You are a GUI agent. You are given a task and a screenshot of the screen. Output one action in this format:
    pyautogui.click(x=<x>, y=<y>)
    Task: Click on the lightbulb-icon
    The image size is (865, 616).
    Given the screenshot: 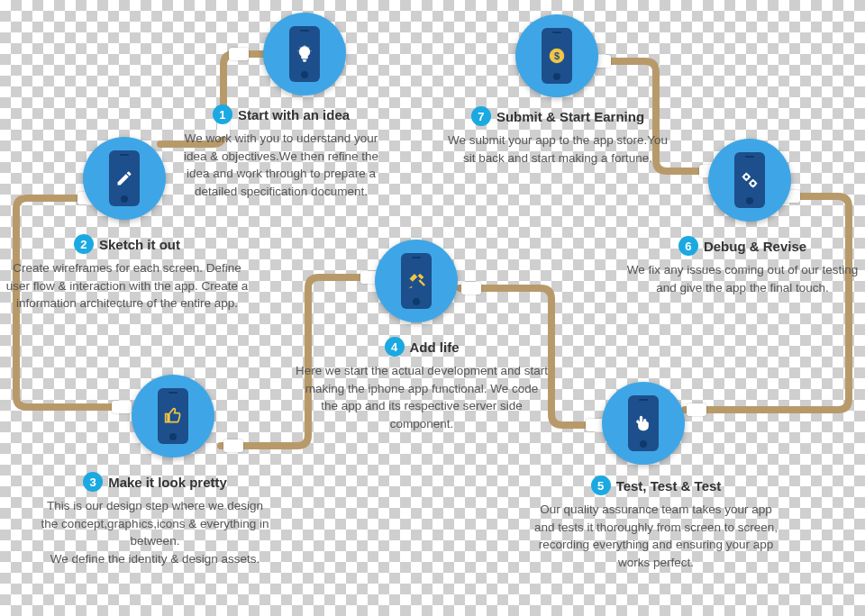 What is the action you would take?
    pyautogui.click(x=305, y=54)
    